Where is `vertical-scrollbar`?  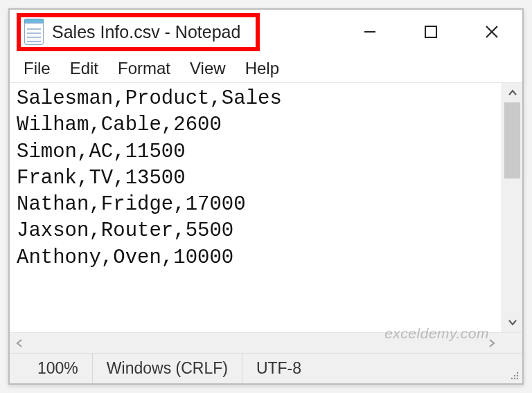
vertical-scrollbar is located at coordinates (512, 208).